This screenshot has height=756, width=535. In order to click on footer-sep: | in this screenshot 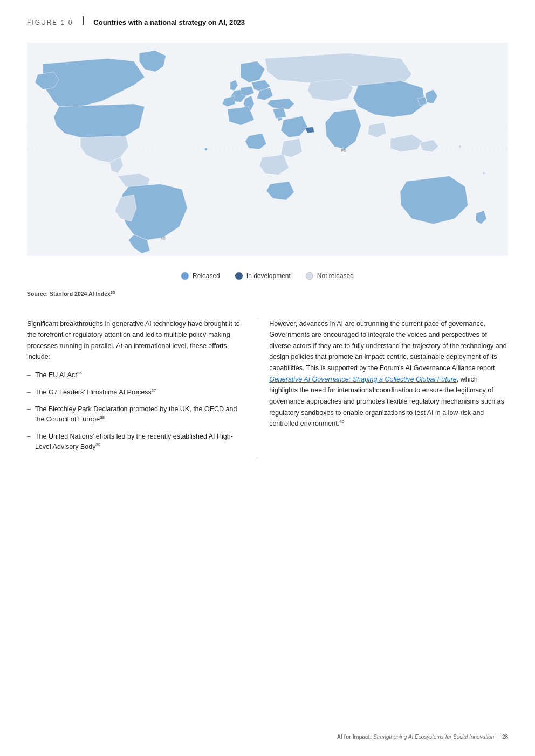, I will do `click(498, 737)`.